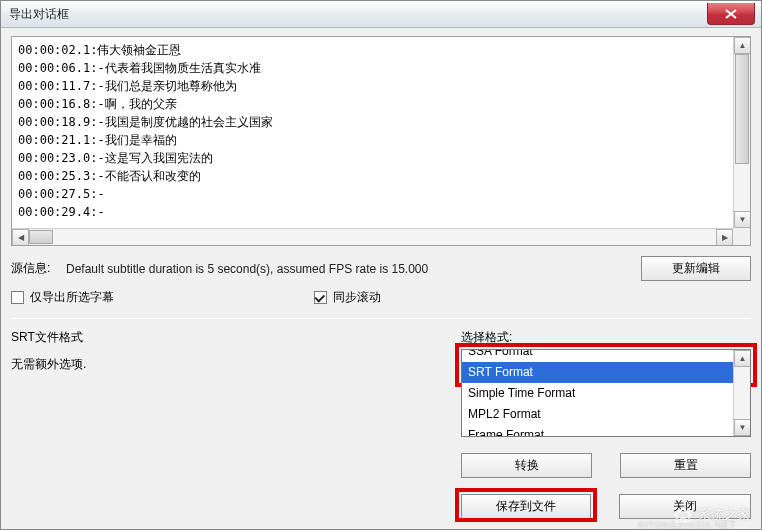  Describe the element at coordinates (38, 268) in the screenshot. I see `source-label: 源信息:` at that location.